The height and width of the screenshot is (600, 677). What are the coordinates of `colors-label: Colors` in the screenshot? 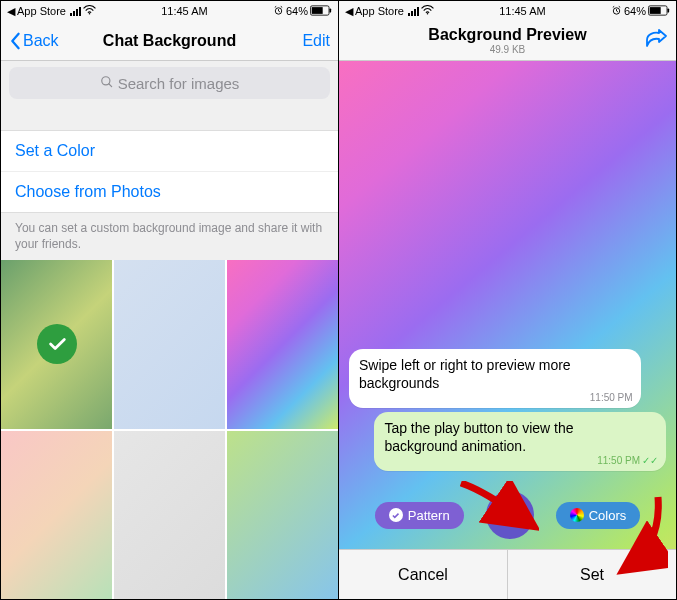 It's located at (608, 516).